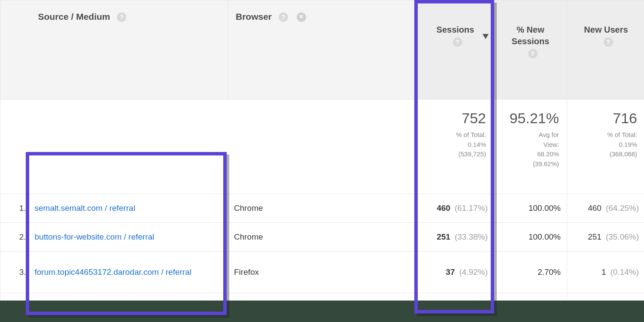 The height and width of the screenshot is (322, 644). What do you see at coordinates (322, 272) in the screenshot?
I see `browser-cell: Firefox` at bounding box center [322, 272].